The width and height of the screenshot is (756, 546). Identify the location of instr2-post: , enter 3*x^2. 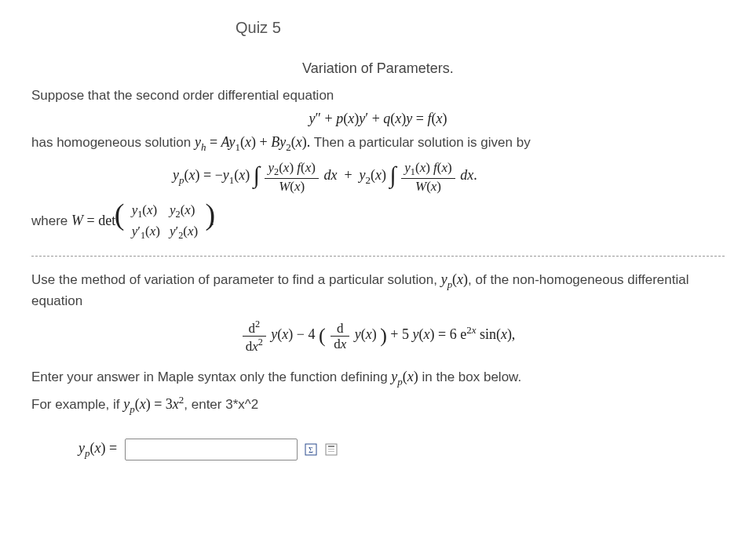
(221, 405).